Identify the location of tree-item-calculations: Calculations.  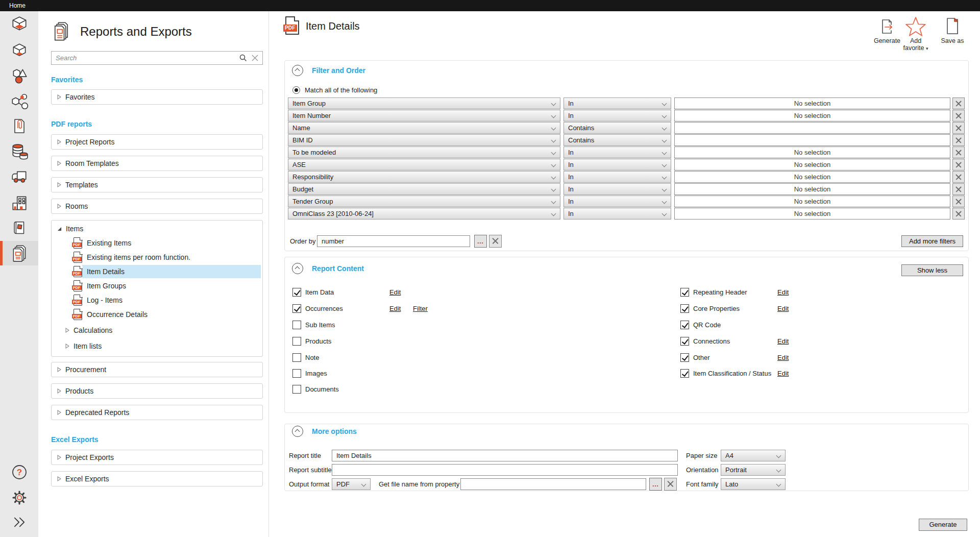
(157, 330).